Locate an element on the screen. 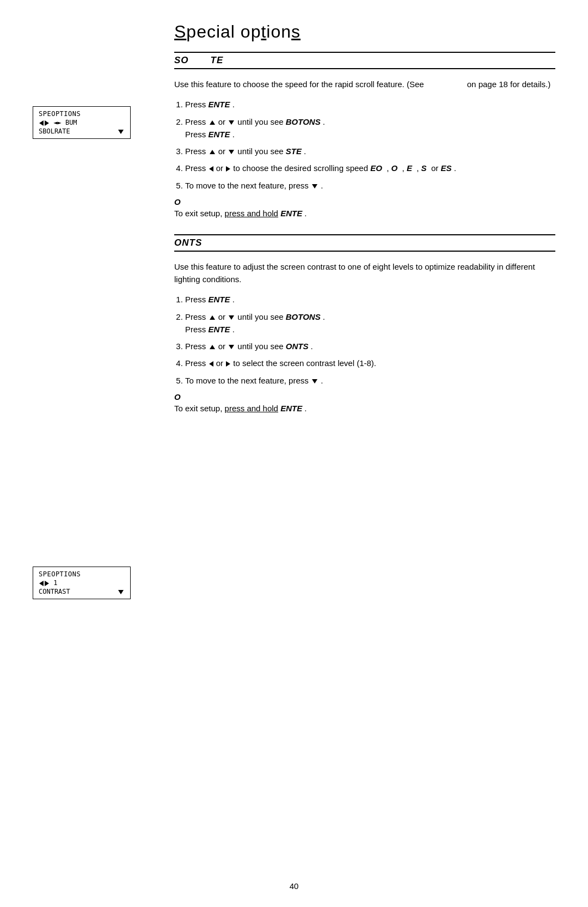 The height and width of the screenshot is (907, 588). section2-title: ONTS is located at coordinates (188, 243).